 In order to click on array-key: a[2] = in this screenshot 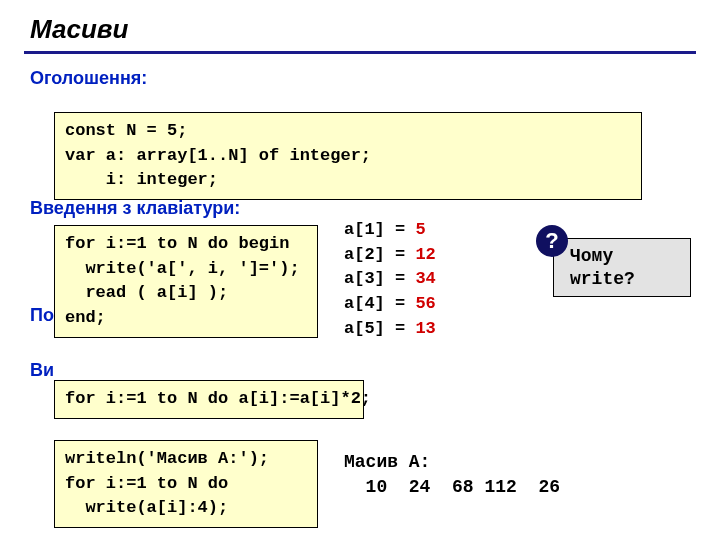, I will do `click(380, 254)`.